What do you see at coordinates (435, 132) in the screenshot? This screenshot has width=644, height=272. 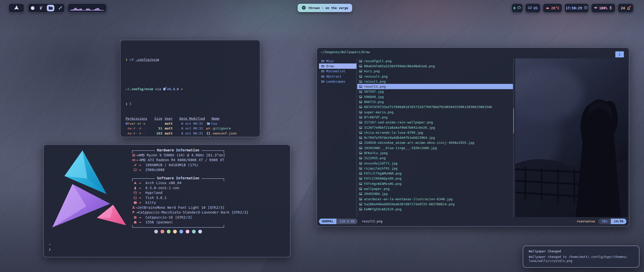 I see `file-list-item: chica-mirando-la-luna-8799.jpg` at bounding box center [435, 132].